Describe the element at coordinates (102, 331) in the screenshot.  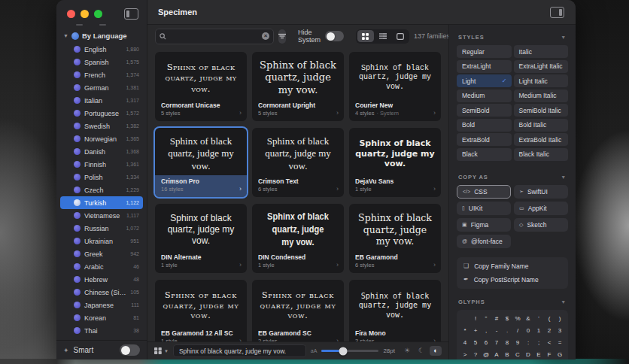
I see `sidebar-item-language: Thai 38` at that location.